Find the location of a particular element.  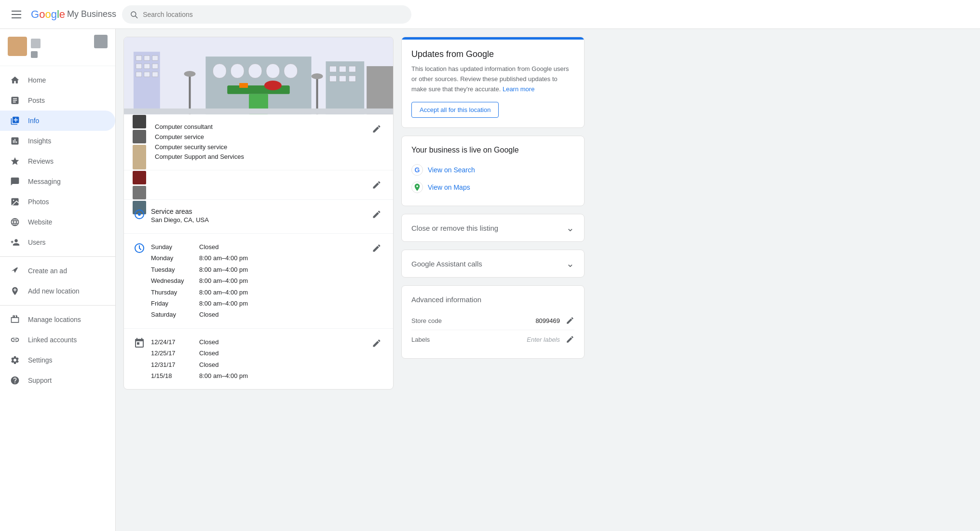

categories-content: Computer consultant Computer service Com… is located at coordinates (259, 142).